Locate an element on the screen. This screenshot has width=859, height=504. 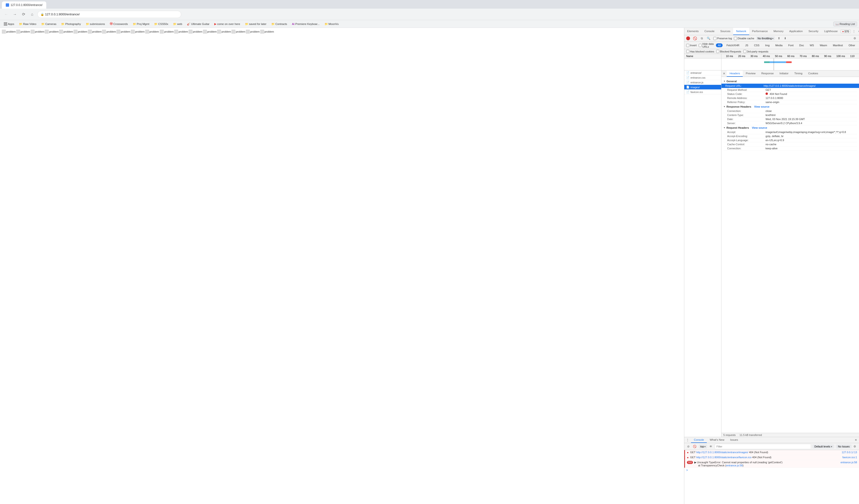
bookmark-contracts: 📁 Contracts is located at coordinates (279, 24).